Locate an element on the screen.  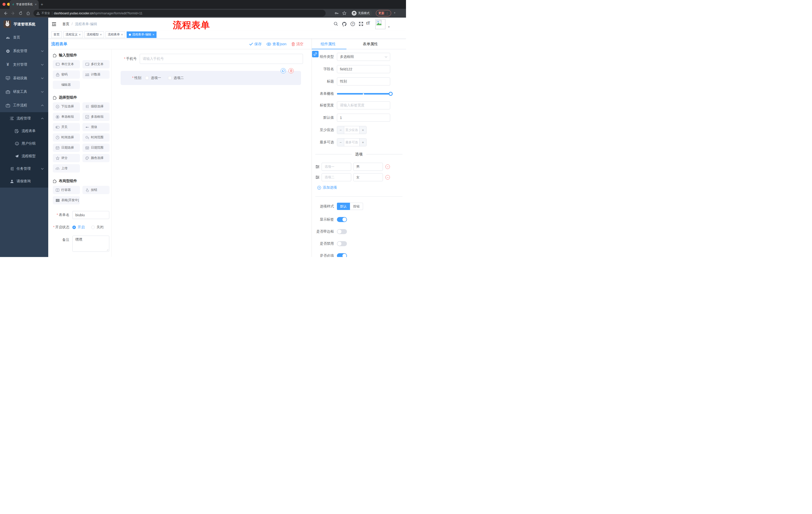
sidebar-item-devtools: 研发工具 is located at coordinates (24, 92).